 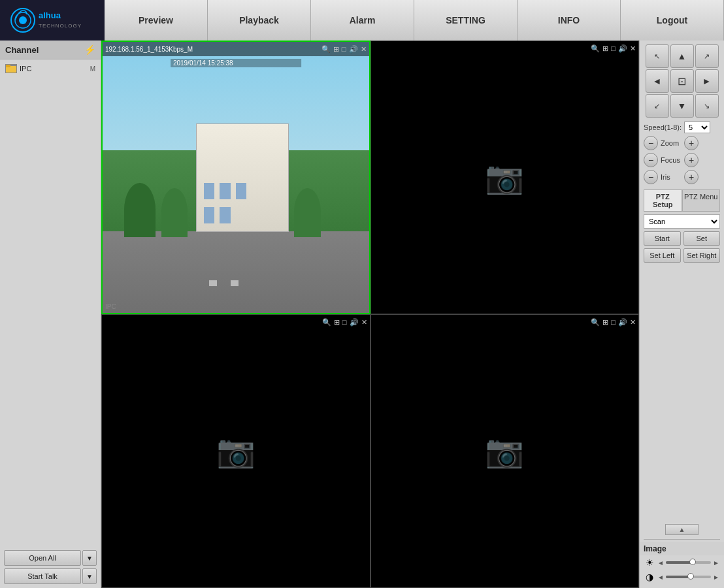 I want to click on snapshot-icon-2: □, so click(x=613, y=48).